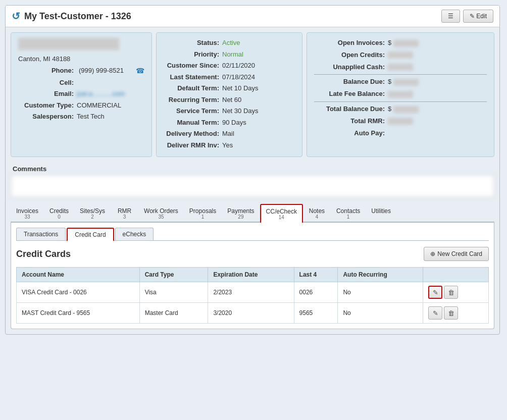 The image size is (507, 420). What do you see at coordinates (124, 217) in the screenshot?
I see `tab-count: 3` at bounding box center [124, 217].